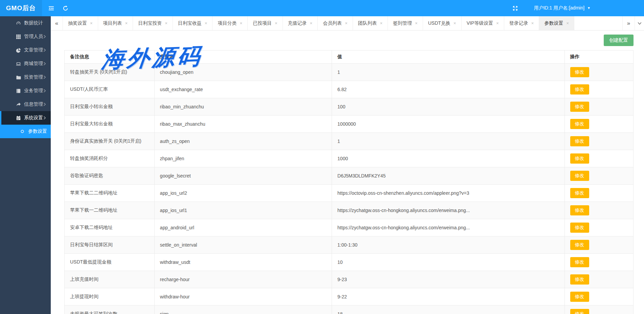  Describe the element at coordinates (628, 23) in the screenshot. I see `tabs-scroll-right-icon: »` at that location.